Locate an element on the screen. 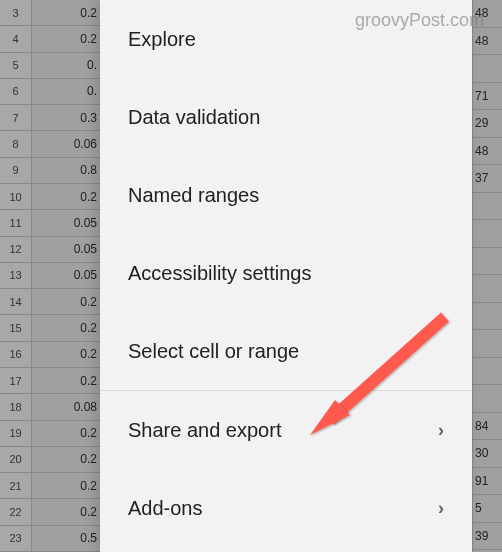 This screenshot has height=552, width=502. row-number: 9 is located at coordinates (16, 171).